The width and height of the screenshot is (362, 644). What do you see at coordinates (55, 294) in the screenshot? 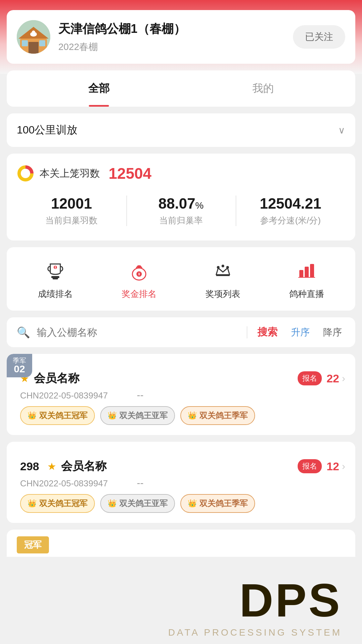
I see `nav-ranking-label: 成绩排名` at bounding box center [55, 294].